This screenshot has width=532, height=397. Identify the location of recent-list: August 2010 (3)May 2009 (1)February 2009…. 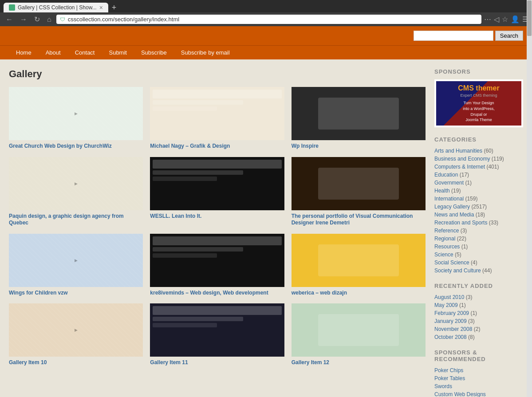
(479, 317).